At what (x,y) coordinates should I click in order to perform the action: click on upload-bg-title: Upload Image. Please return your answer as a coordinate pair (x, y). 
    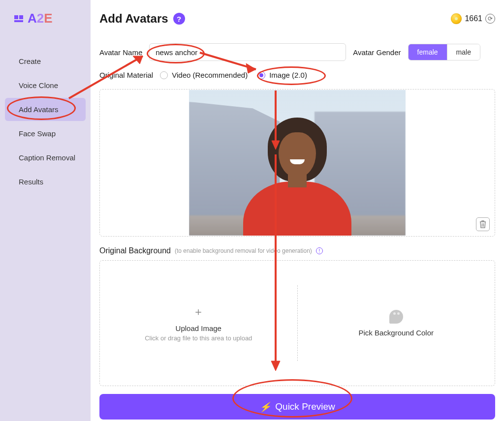
    Looking at the image, I should click on (199, 329).